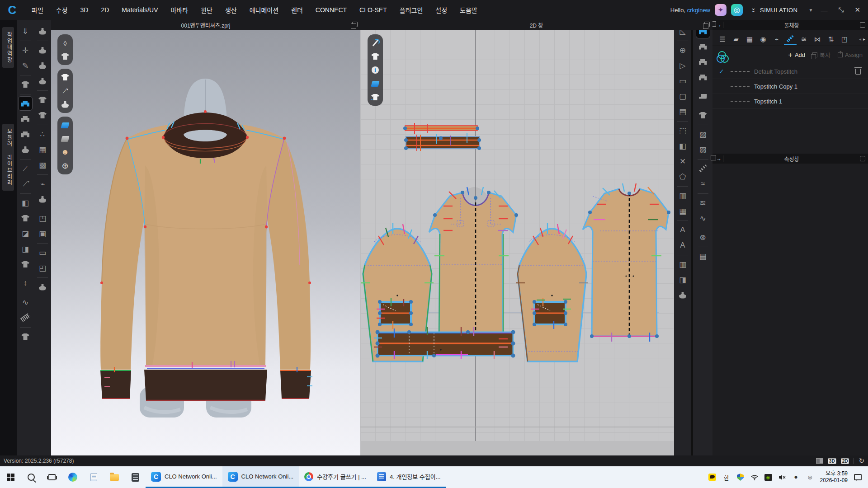 Image resolution: width=868 pixels, height=488 pixels. Describe the element at coordinates (42, 268) in the screenshot. I see `arrange-point-icon: ◰` at that location.